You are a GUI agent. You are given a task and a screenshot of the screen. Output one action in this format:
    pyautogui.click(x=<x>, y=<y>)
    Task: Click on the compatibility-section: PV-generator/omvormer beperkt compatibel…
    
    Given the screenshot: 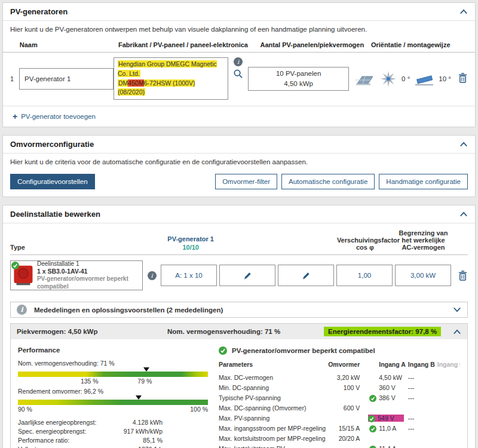 What is the action you would take?
    pyautogui.click(x=339, y=396)
    